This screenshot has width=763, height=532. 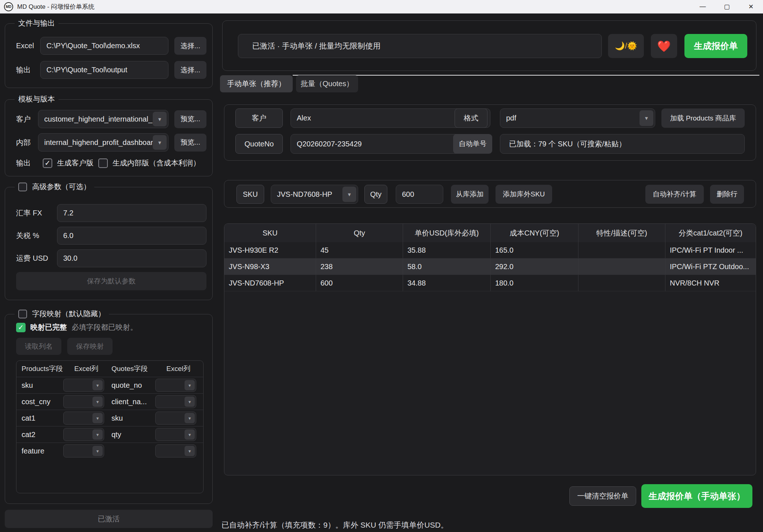 What do you see at coordinates (716, 46) in the screenshot?
I see `generate-quote-button: 生成报价单` at bounding box center [716, 46].